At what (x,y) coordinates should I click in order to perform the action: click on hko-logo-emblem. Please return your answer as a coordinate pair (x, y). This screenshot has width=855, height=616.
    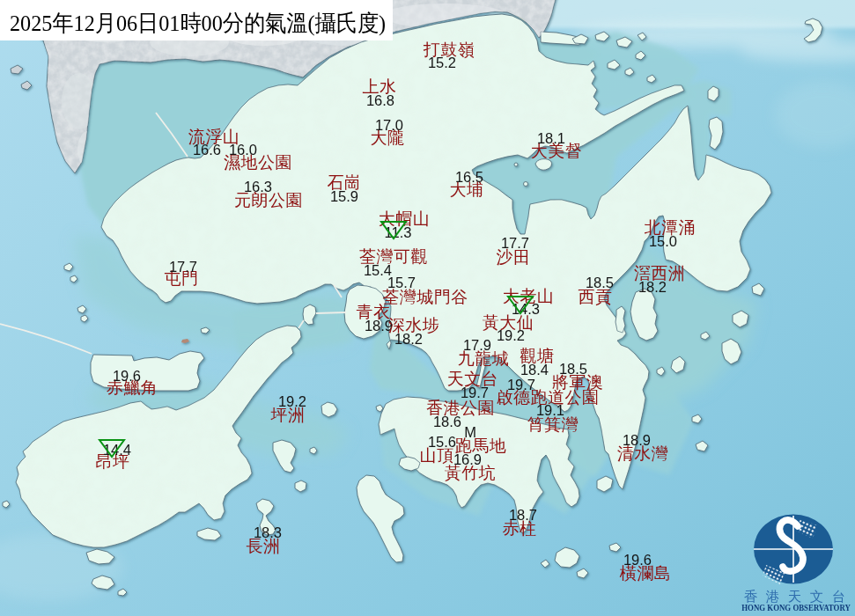
    Looking at the image, I should click on (794, 547).